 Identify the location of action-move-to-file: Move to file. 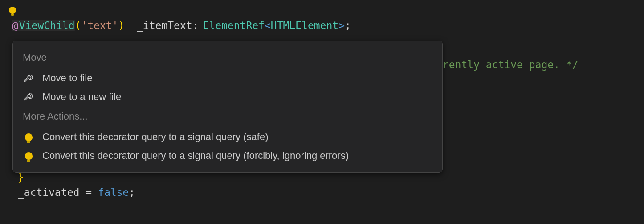
(228, 78).